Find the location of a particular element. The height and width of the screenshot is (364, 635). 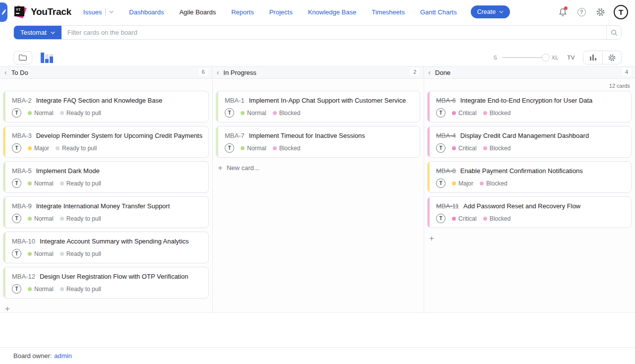

card-mba-12: MBA-12Design User Registration Flow with… is located at coordinates (106, 283).